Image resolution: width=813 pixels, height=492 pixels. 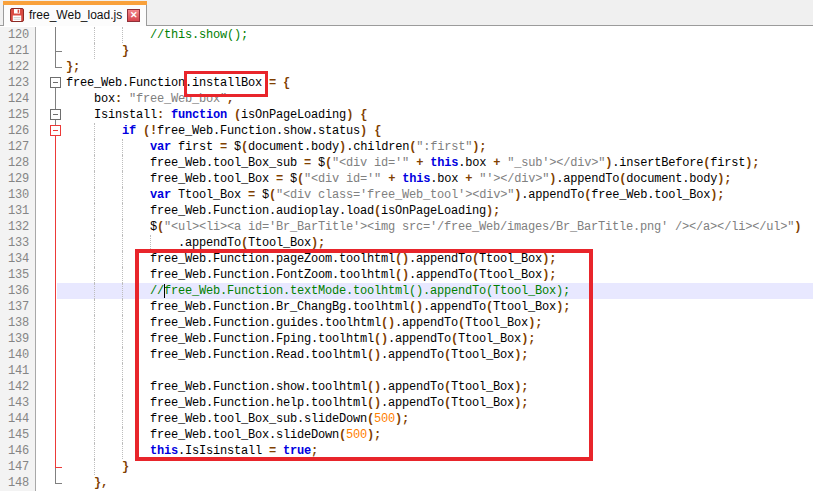 What do you see at coordinates (18, 51) in the screenshot?
I see `line-number: 121` at bounding box center [18, 51].